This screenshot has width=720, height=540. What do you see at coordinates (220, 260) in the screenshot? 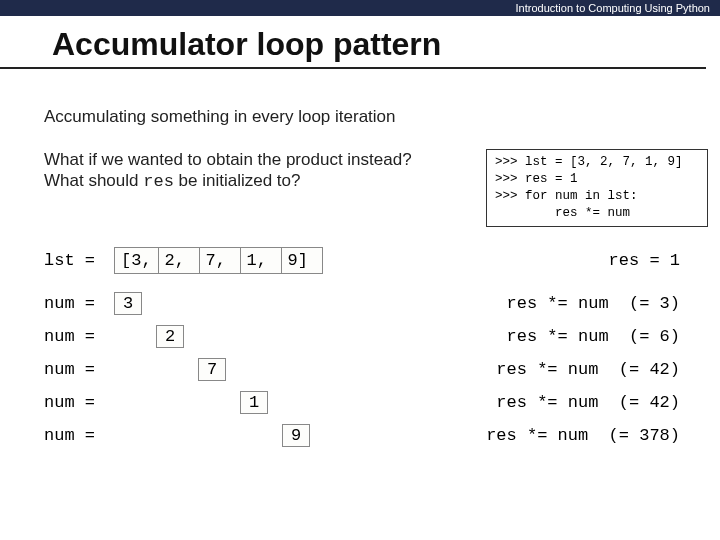
I see `list-cell: 7,` at bounding box center [220, 260].